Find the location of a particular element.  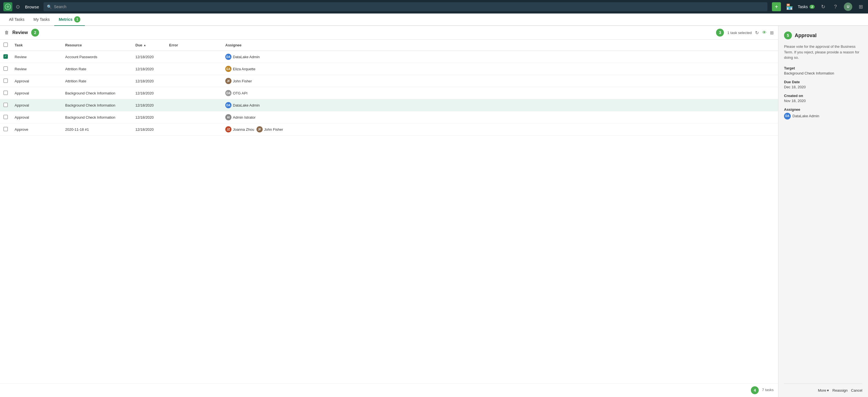

row-assignee: JFJohn Fisher is located at coordinates (500, 81).